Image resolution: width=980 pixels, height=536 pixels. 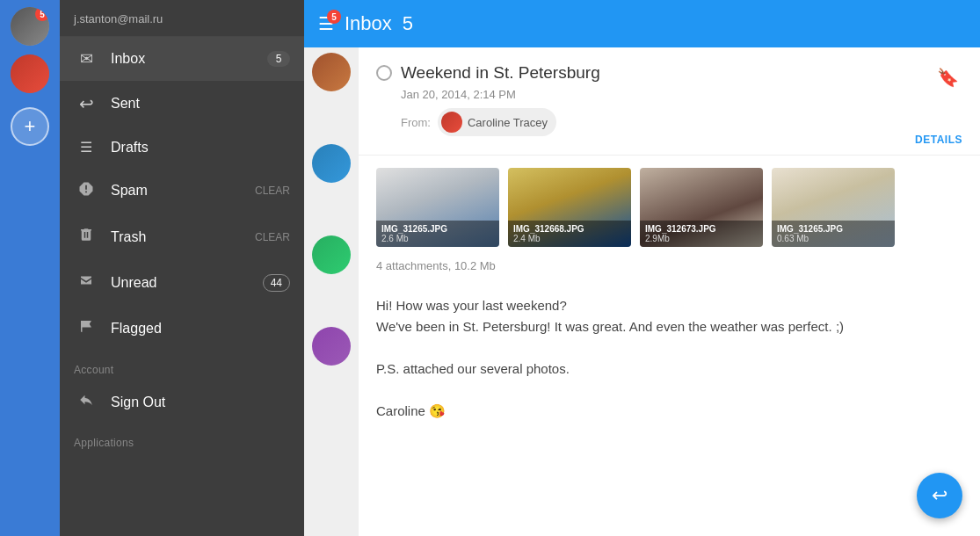 I want to click on sidebar-label-sent: Sent, so click(x=200, y=104).